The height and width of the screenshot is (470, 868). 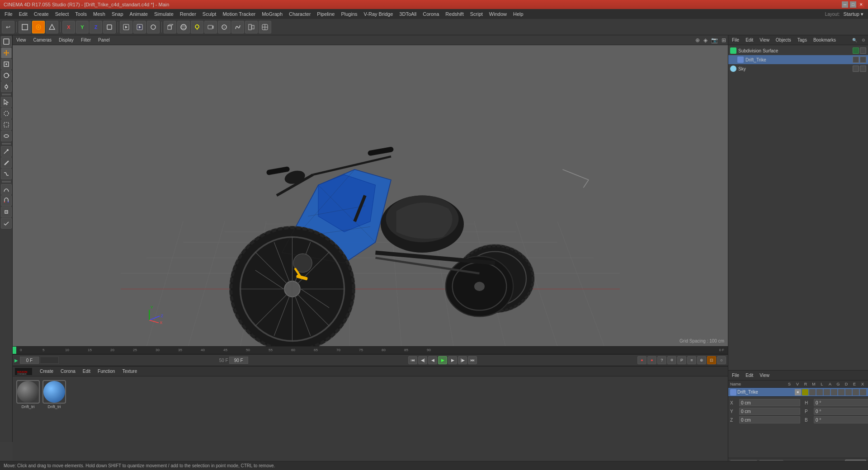 I want to click on obj-item-sky: Sky, so click(x=798, y=69).